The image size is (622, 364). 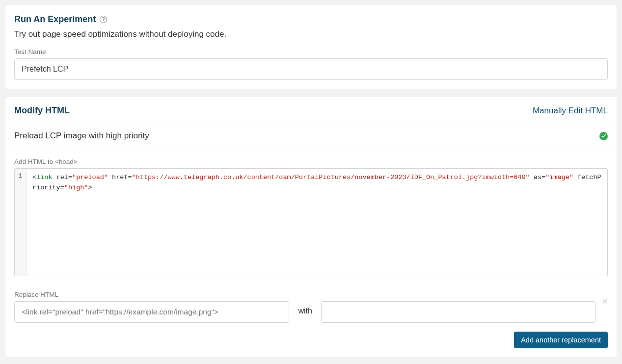 I want to click on modify-header: Modify HTML Manually Edit HTML, so click(x=311, y=110).